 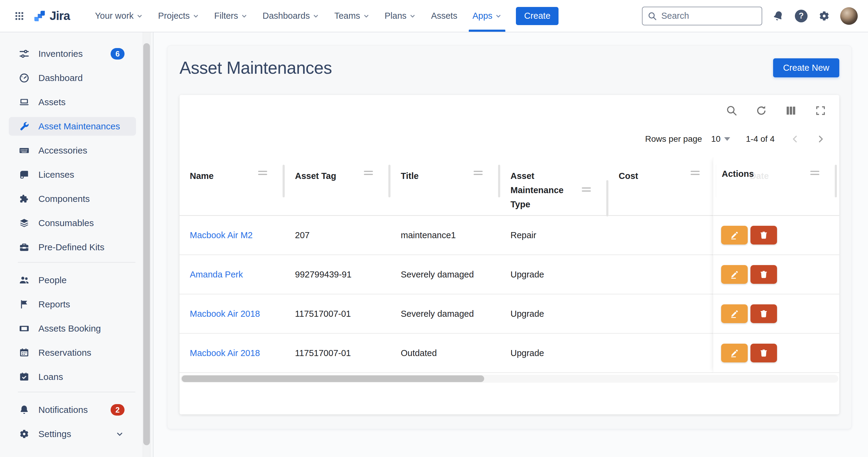 I want to click on previous-page-icon, so click(x=795, y=139).